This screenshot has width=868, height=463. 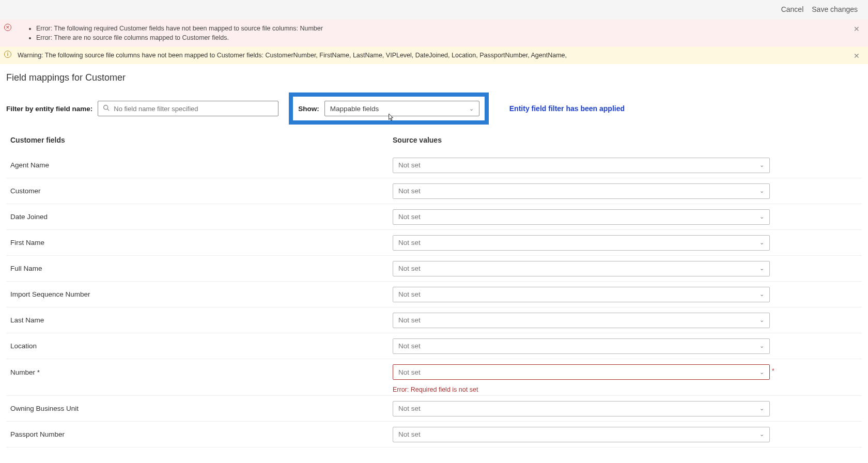 I want to click on cancel-button: Cancel, so click(x=793, y=9).